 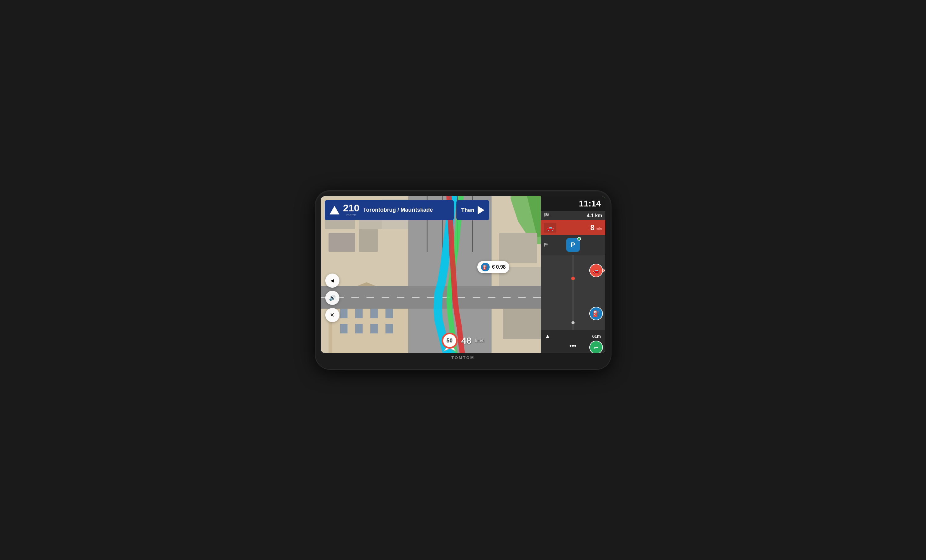 I want to click on gas-station-icon: ⛽, so click(x=486, y=267).